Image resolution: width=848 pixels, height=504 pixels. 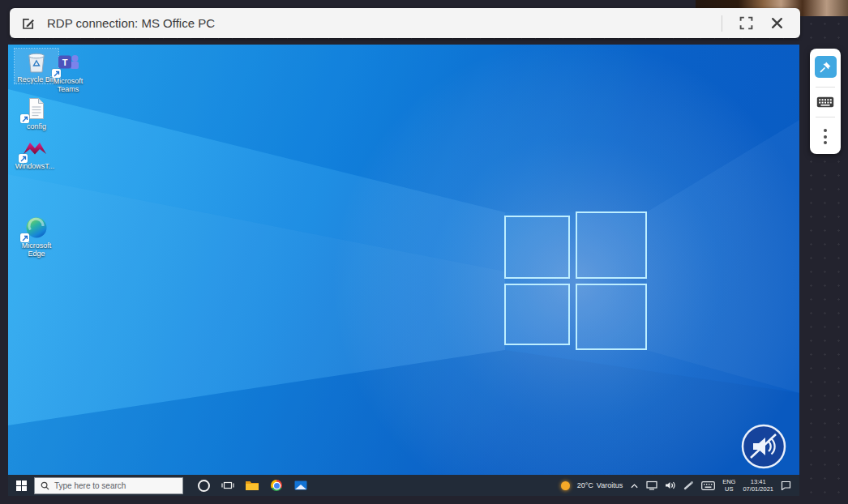 What do you see at coordinates (405, 23) in the screenshot?
I see `rdp-titlebar: RDP connection: MS Office PC` at bounding box center [405, 23].